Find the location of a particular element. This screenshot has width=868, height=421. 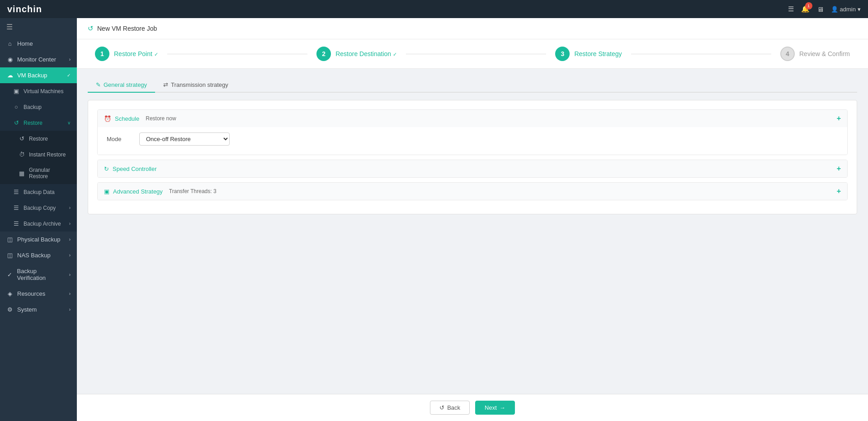

sidebar-item-resources: ◈ Resources › is located at coordinates (38, 294).